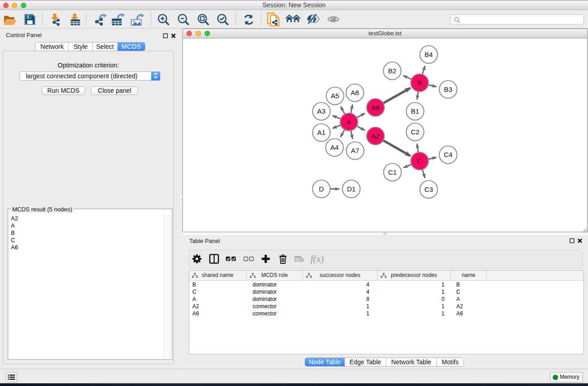 This screenshot has height=386, width=588. Describe the element at coordinates (448, 90) in the screenshot. I see `svg-text: B3` at that location.